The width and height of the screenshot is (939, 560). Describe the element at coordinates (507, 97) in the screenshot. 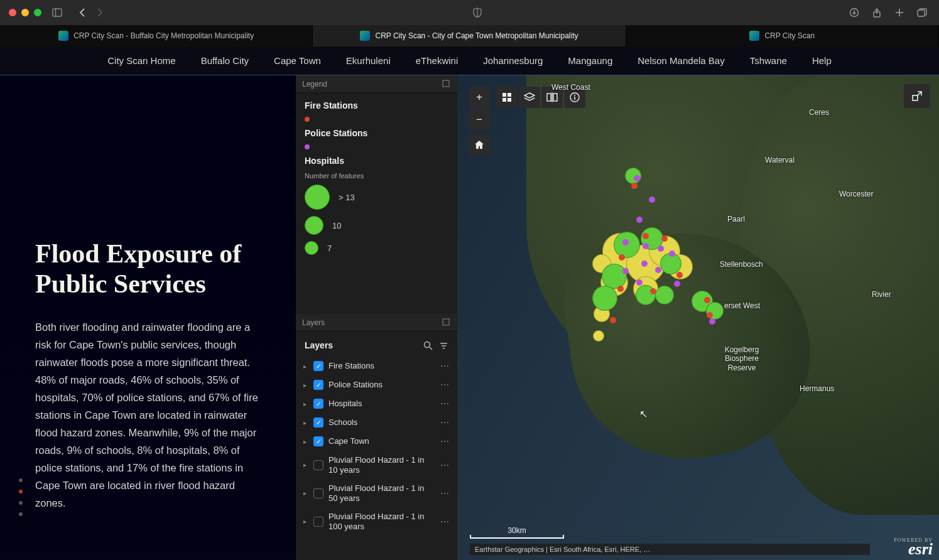

I see `basemap-gallery-icon` at that location.